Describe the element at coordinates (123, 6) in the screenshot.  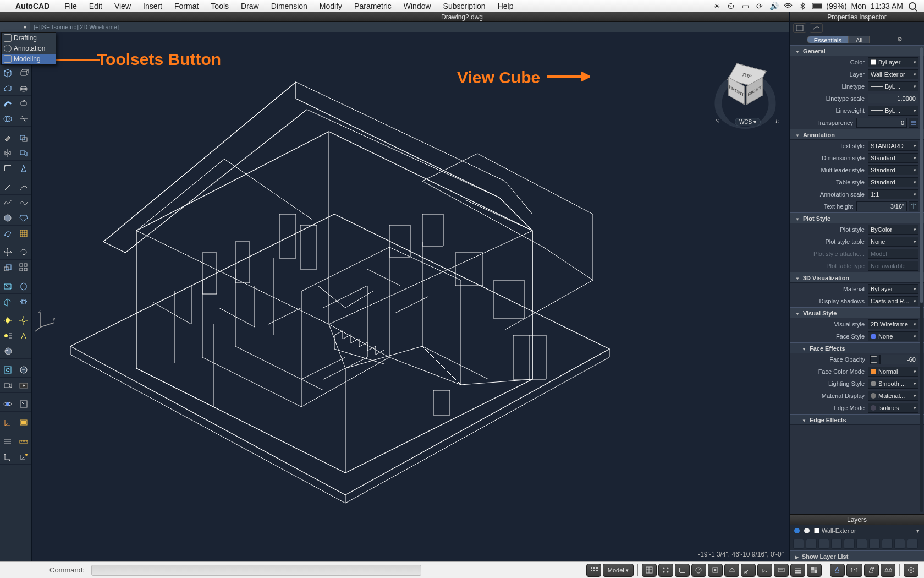
I see `menu-view: View` at that location.